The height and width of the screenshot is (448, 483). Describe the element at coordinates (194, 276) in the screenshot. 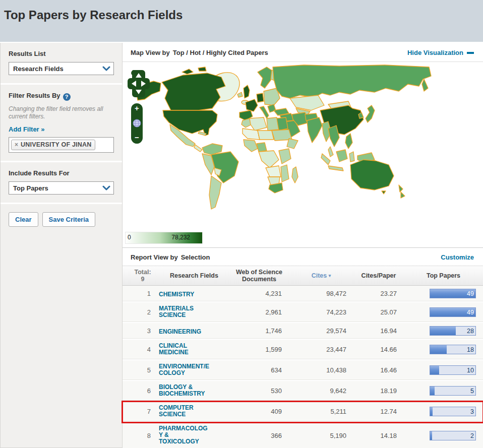

I see `col-research-fields: Research Fields` at that location.